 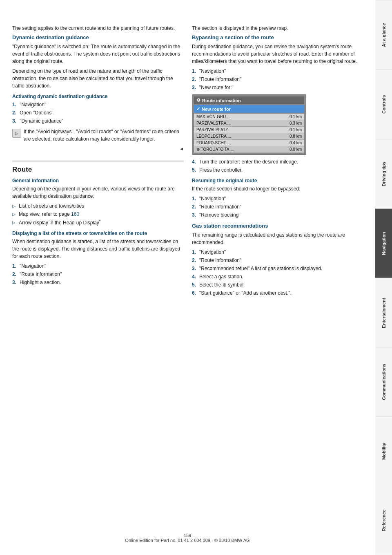 I want to click on route-info-title-icon: ✓, so click(x=198, y=109).